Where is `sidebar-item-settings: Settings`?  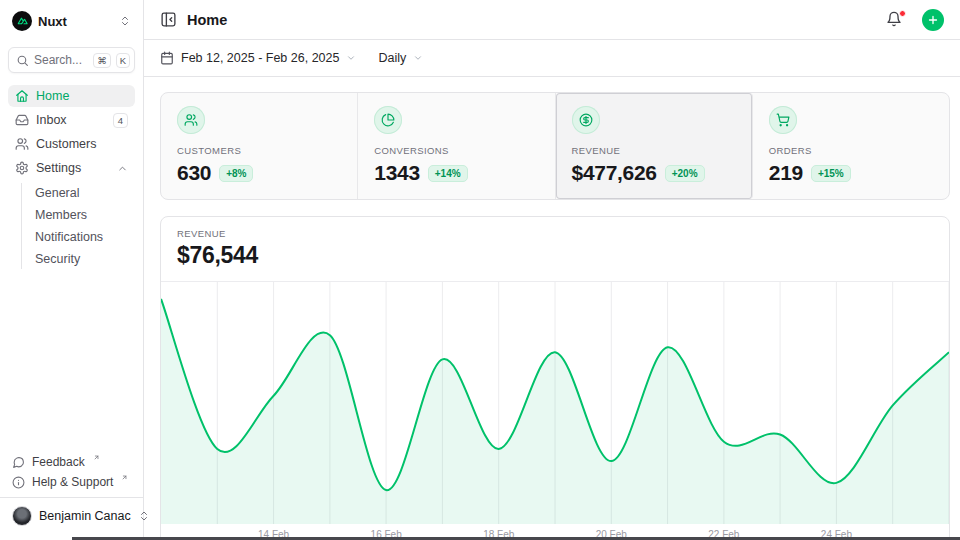 sidebar-item-settings: Settings is located at coordinates (72, 168).